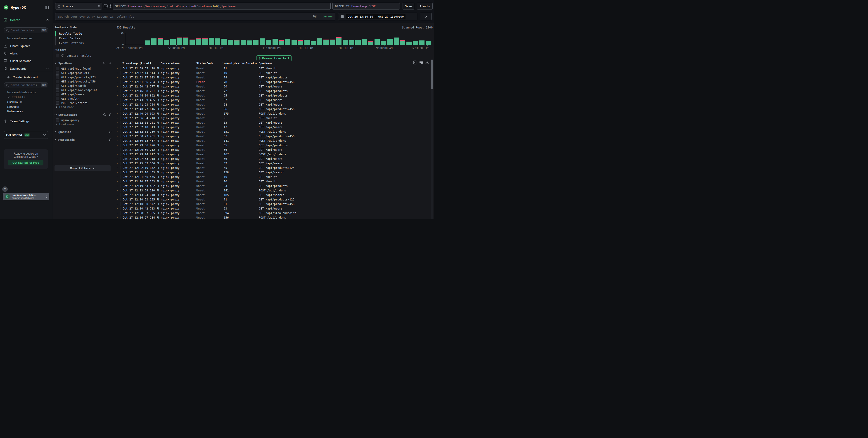  What do you see at coordinates (273, 118) in the screenshot?
I see `table-row: ›Oct 27 12:36:54.210 PMnginx-proxyUnset9…` at bounding box center [273, 118].